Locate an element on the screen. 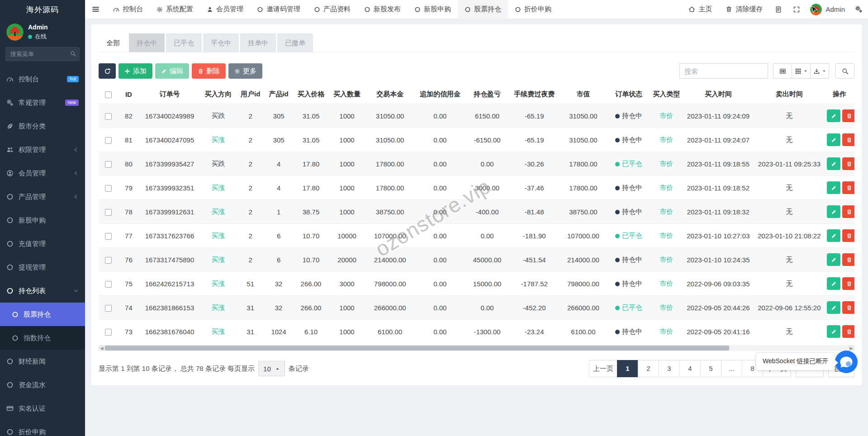 The image size is (868, 436). cell-order-no: 1673317623766 is located at coordinates (170, 236).